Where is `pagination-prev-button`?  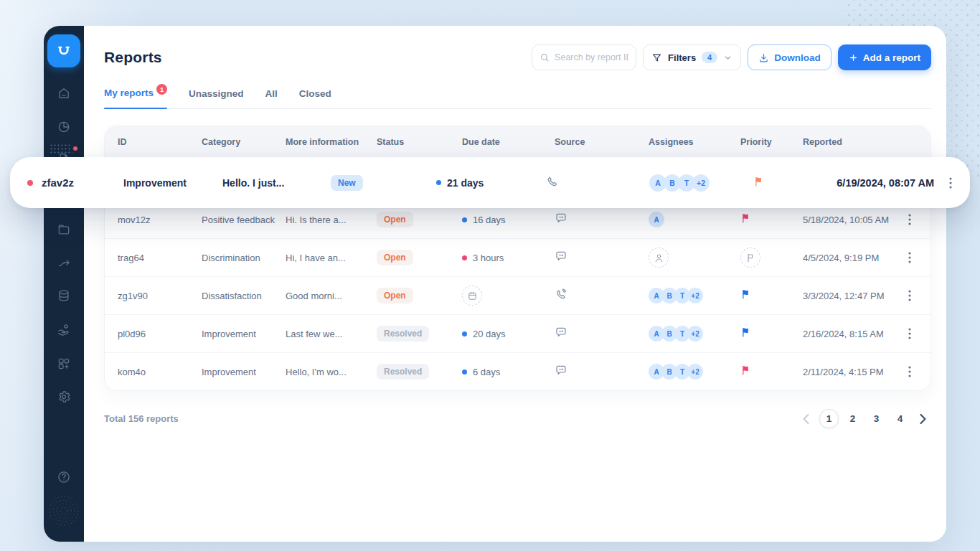 pagination-prev-button is located at coordinates (806, 419).